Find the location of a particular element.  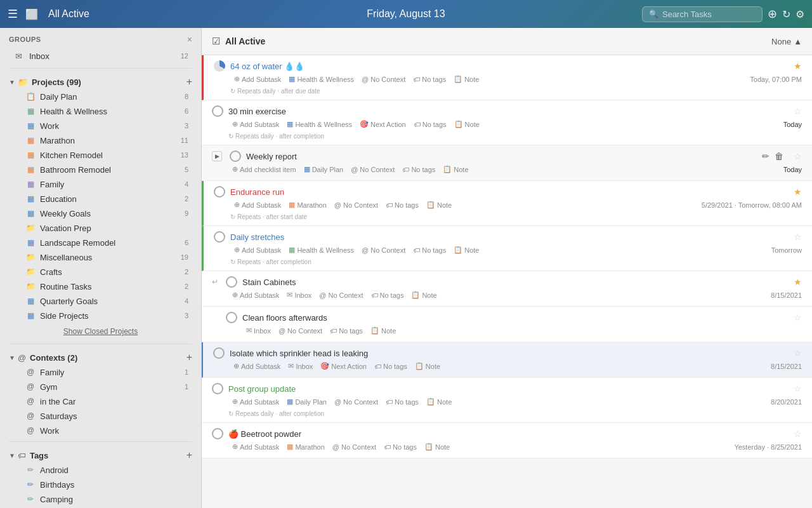

sidebar-item-quarterly-goals: ▦ Quarterly Goals 4 is located at coordinates (100, 301).